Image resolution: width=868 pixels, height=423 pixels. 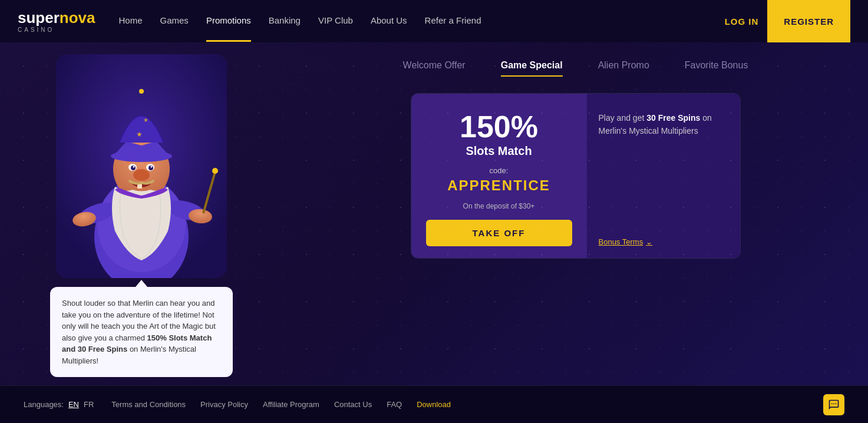 I want to click on header-auth: LOG IN REGISTER, so click(x=787, y=21).